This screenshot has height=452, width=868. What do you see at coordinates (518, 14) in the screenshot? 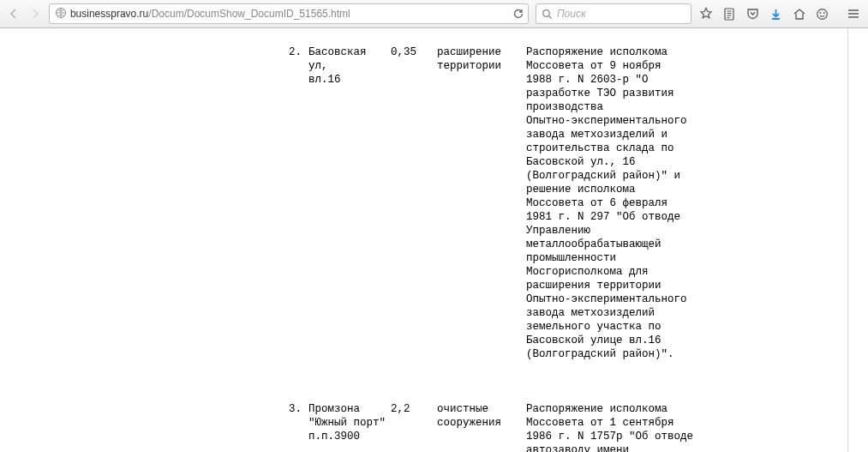
I see `refresh-button` at bounding box center [518, 14].